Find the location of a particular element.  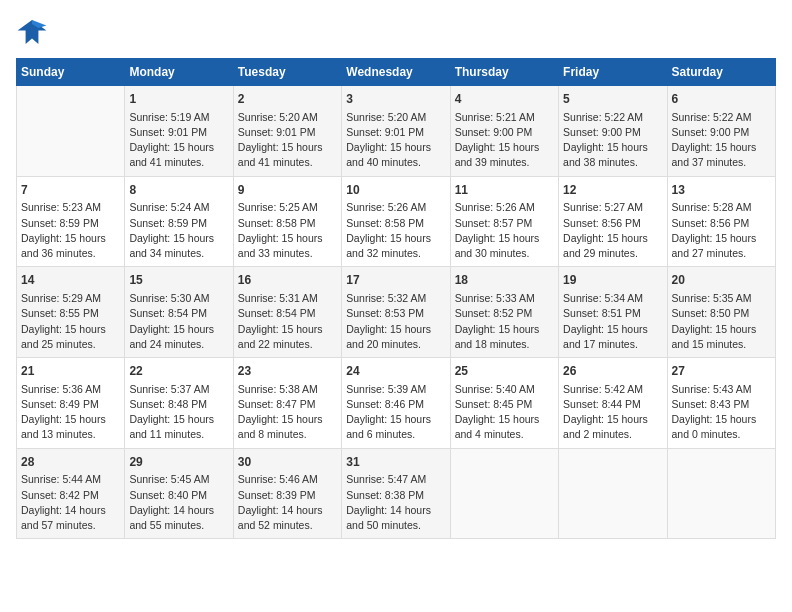

day-info: Sunrise: 5:45 AM Sunset: 8:40 PM Dayligh… is located at coordinates (178, 502).